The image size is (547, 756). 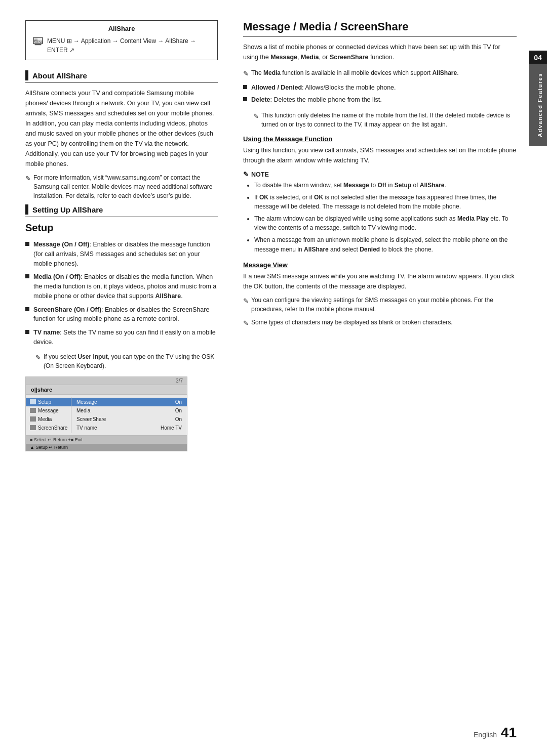 What do you see at coordinates (27, 309) in the screenshot?
I see `bullet-square-ss` at bounding box center [27, 309].